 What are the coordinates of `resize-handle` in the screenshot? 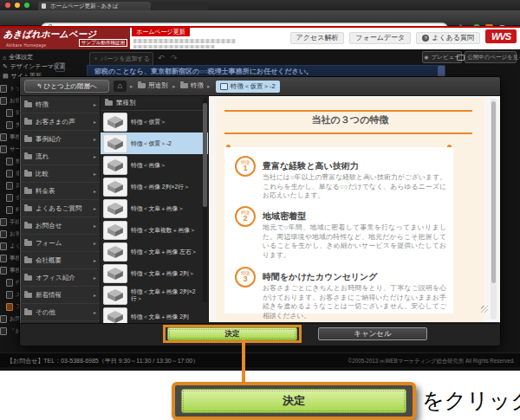 It's located at (484, 309).